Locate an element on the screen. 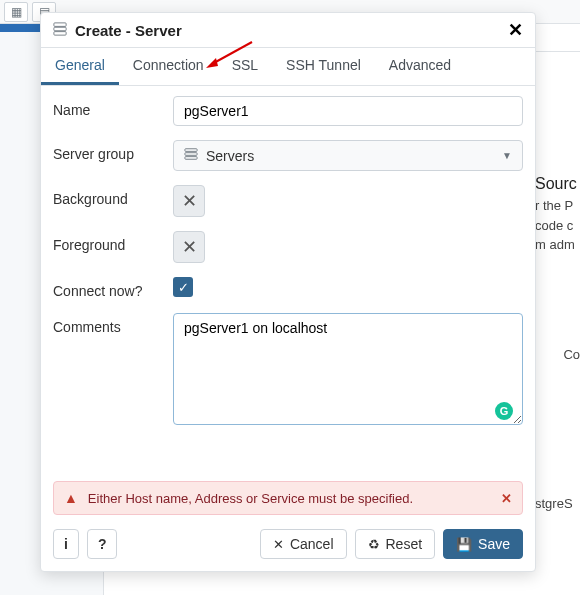 The width and height of the screenshot is (580, 595). error-alert: ▲ Either Host name, Address or Service m… is located at coordinates (288, 498).